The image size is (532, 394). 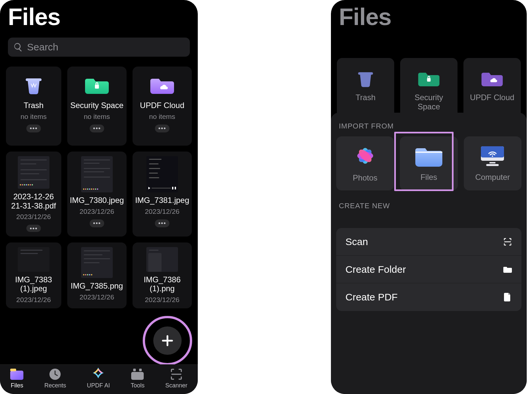 I want to click on create-scan: Scan, so click(x=429, y=242).